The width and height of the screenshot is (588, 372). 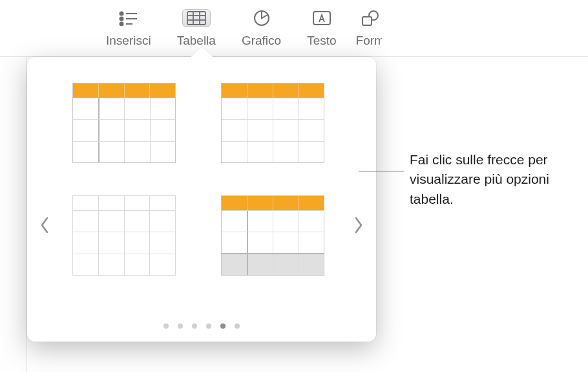 What do you see at coordinates (196, 41) in the screenshot?
I see `toolbar-label: Tabella` at bounding box center [196, 41].